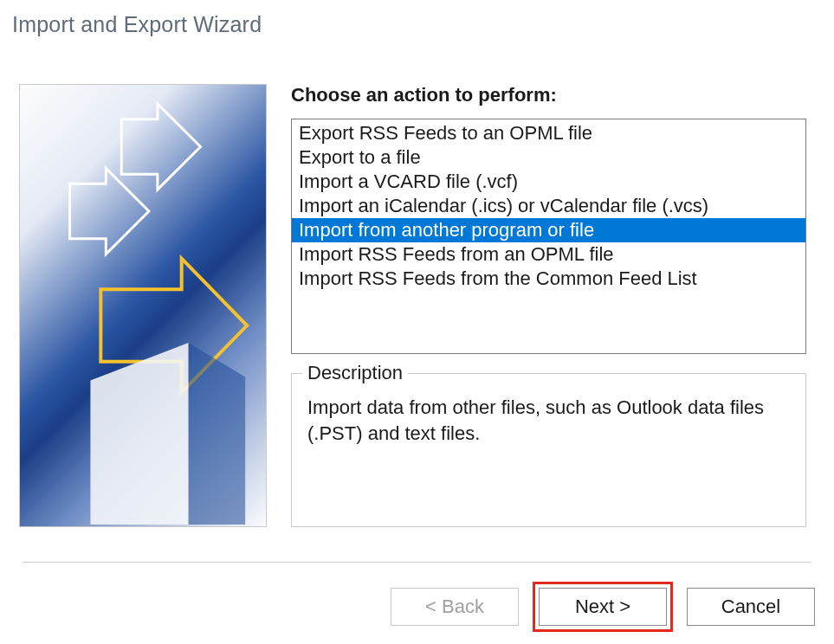  I want to click on description-text: Import data from other files, such as Ou…, so click(549, 421).